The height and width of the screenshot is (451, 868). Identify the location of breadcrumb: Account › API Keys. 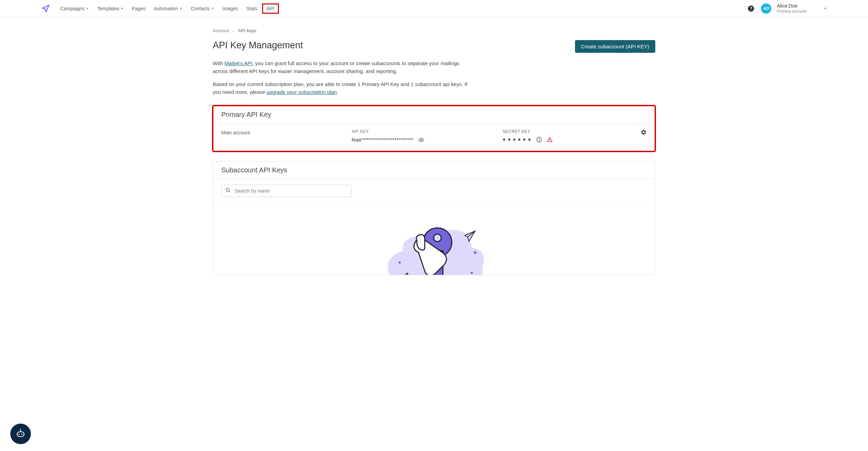
(434, 31).